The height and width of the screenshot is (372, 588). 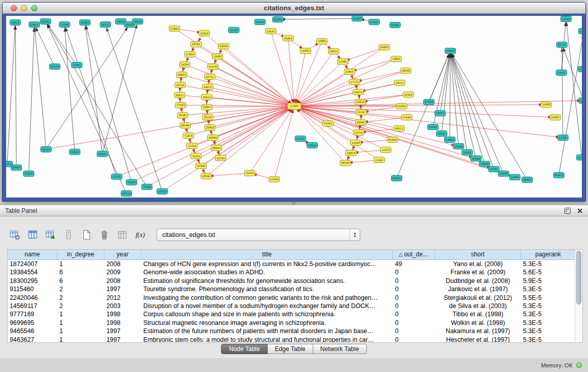 What do you see at coordinates (504, 174) in the screenshot?
I see `graph-node: 15644` at bounding box center [504, 174].